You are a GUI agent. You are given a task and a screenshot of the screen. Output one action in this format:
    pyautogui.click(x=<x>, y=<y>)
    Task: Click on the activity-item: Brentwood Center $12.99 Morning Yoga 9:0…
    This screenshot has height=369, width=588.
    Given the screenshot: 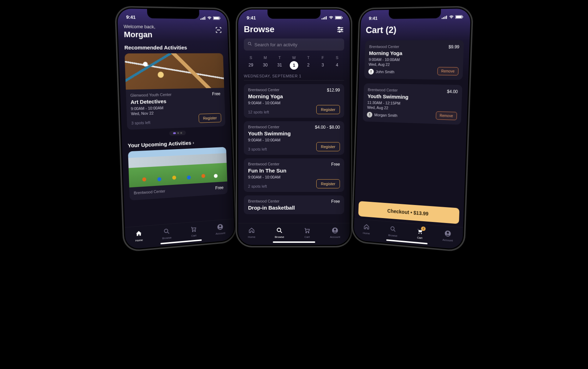 What is the action you would take?
    pyautogui.click(x=294, y=101)
    